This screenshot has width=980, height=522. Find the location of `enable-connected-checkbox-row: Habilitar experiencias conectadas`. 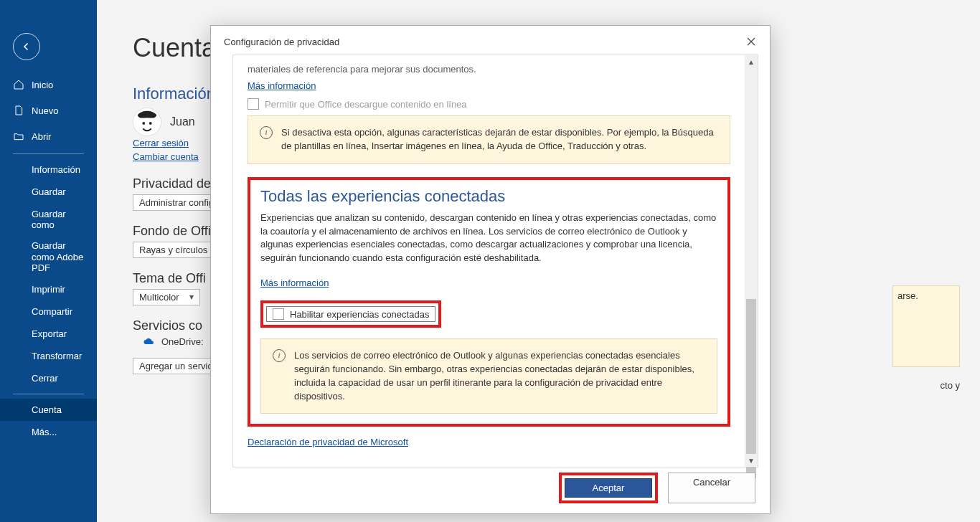

enable-connected-checkbox-row: Habilitar experiencias conectadas is located at coordinates (351, 314).